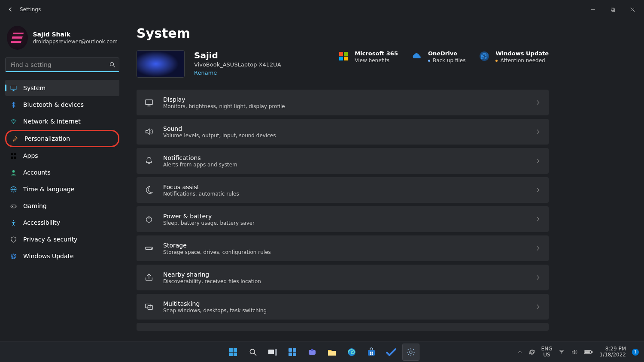 Image resolution: width=644 pixels, height=362 pixels. Describe the element at coordinates (322, 352) in the screenshot. I see `taskbar-center` at that location.